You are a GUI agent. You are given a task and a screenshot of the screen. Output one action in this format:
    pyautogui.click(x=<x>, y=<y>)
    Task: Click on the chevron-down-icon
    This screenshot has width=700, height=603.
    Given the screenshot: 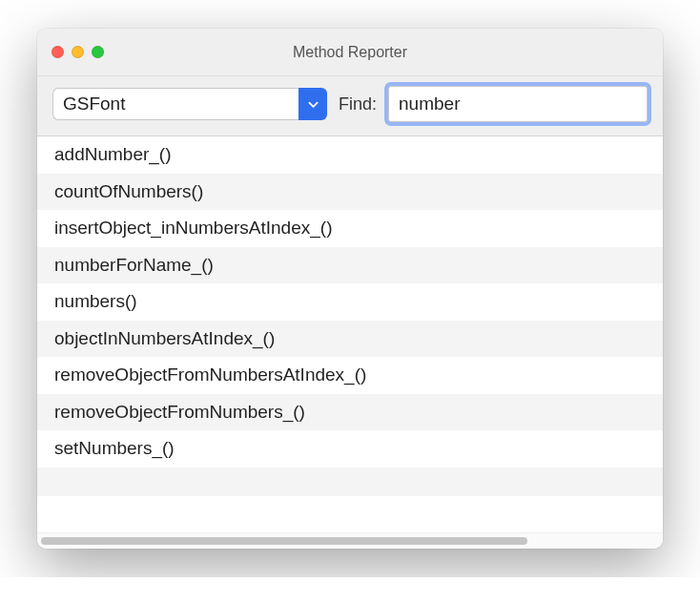 What is the action you would take?
    pyautogui.click(x=313, y=105)
    